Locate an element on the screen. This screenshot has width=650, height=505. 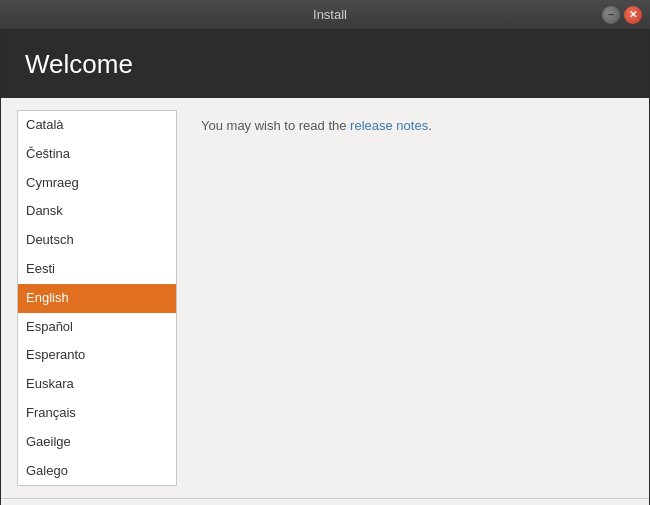
language-item-espanol: Español is located at coordinates (97, 328).